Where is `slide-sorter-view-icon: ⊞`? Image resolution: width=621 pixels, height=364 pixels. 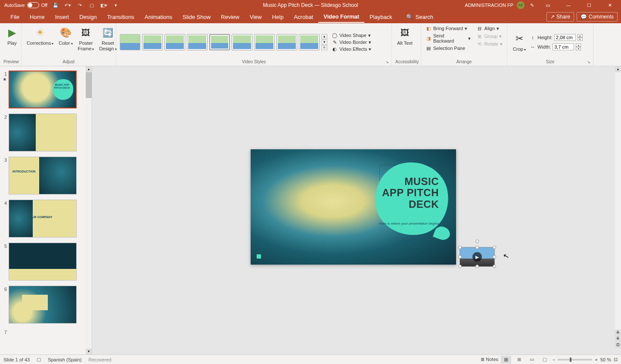 slide-sorter-view-icon: ⊞ is located at coordinates (519, 360).